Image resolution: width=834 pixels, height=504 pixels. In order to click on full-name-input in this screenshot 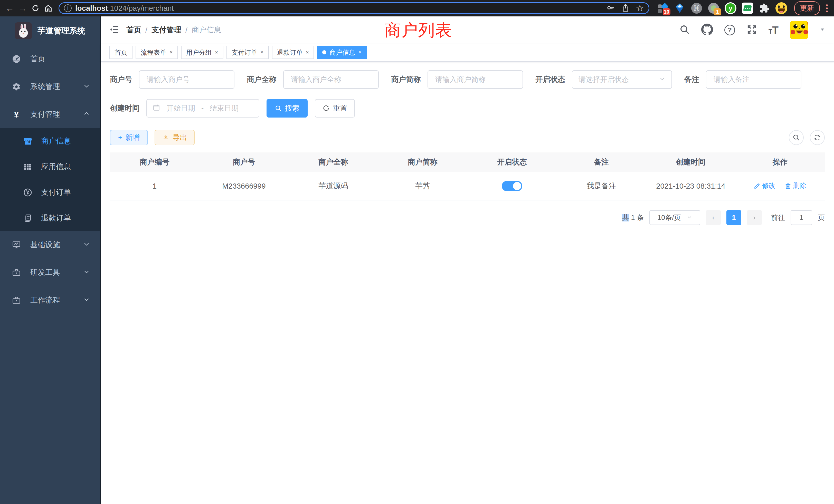, I will do `click(331, 79)`.